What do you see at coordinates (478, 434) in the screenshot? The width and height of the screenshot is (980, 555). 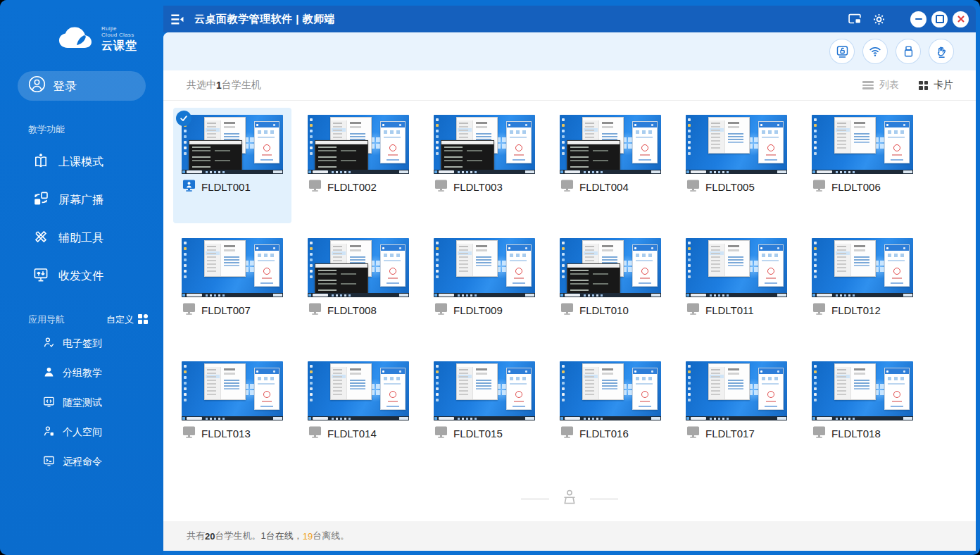 I see `machine-name: FLDLT015` at bounding box center [478, 434].